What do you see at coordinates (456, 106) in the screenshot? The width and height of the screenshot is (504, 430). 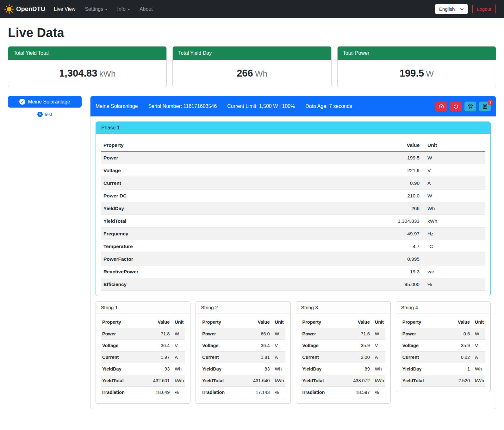 I see `power-toggle-button` at bounding box center [456, 106].